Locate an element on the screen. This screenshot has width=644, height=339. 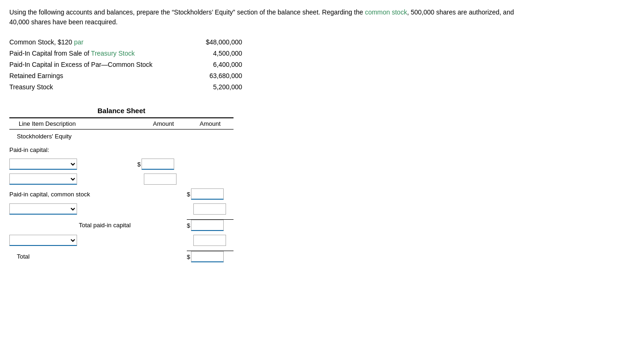
account-label-4: Retained Earnings is located at coordinates (100, 76).